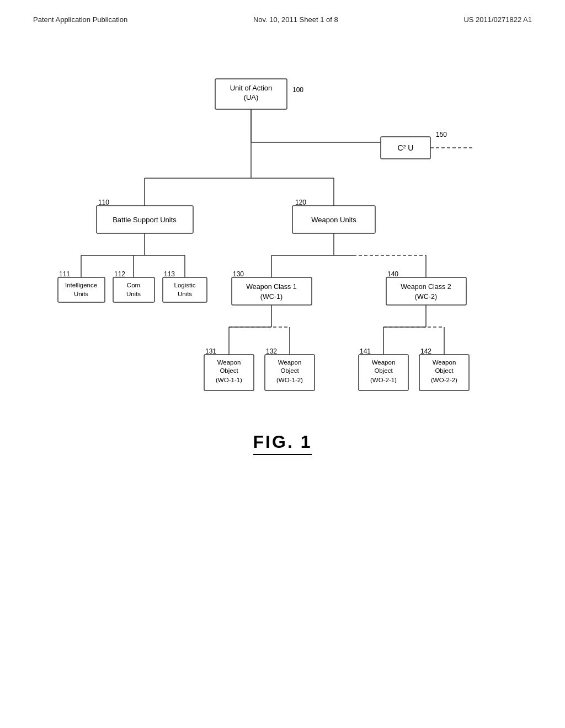 Image resolution: width=565 pixels, height=728 pixels. What do you see at coordinates (298, 90) in the screenshot?
I see `svg-text: 100` at bounding box center [298, 90].